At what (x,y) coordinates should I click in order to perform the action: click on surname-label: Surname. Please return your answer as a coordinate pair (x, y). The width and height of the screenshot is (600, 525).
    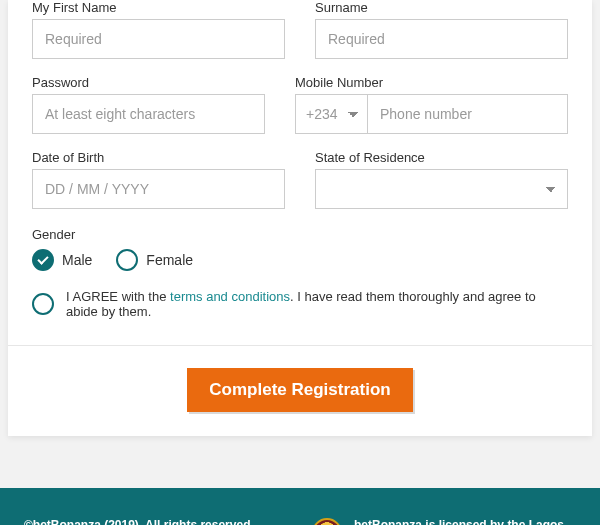
    Looking at the image, I should click on (442, 8).